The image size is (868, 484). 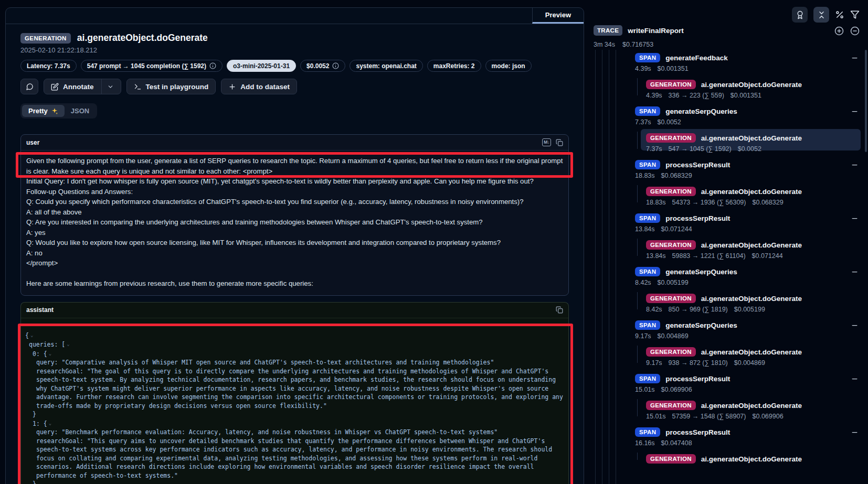 What do you see at coordinates (55, 87) in the screenshot?
I see `edit-icon` at bounding box center [55, 87].